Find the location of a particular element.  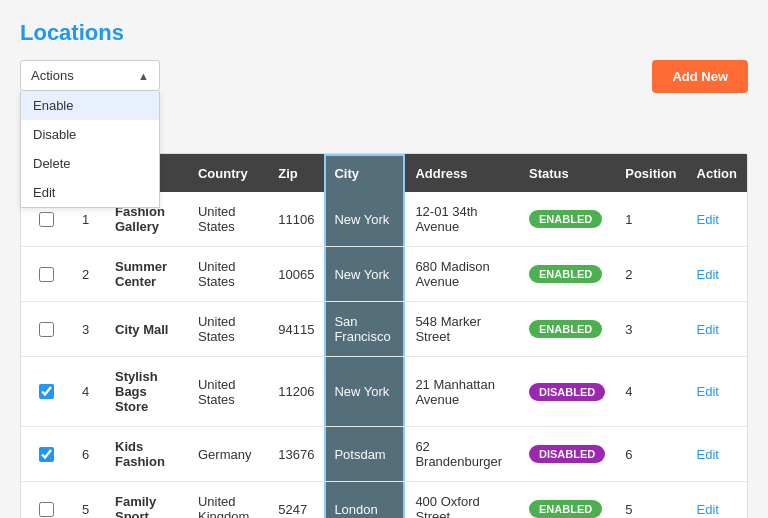

row-position: 1 is located at coordinates (650, 220).